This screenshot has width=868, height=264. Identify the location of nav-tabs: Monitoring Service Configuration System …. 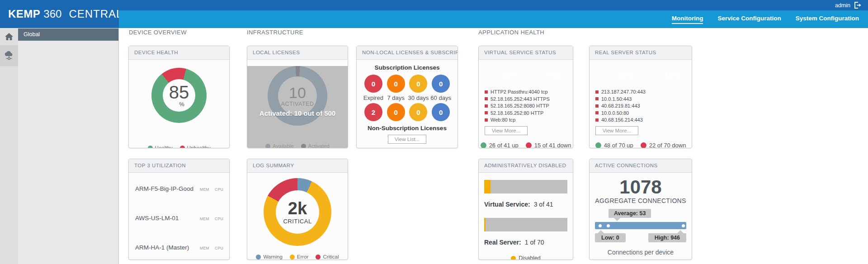
(494, 19).